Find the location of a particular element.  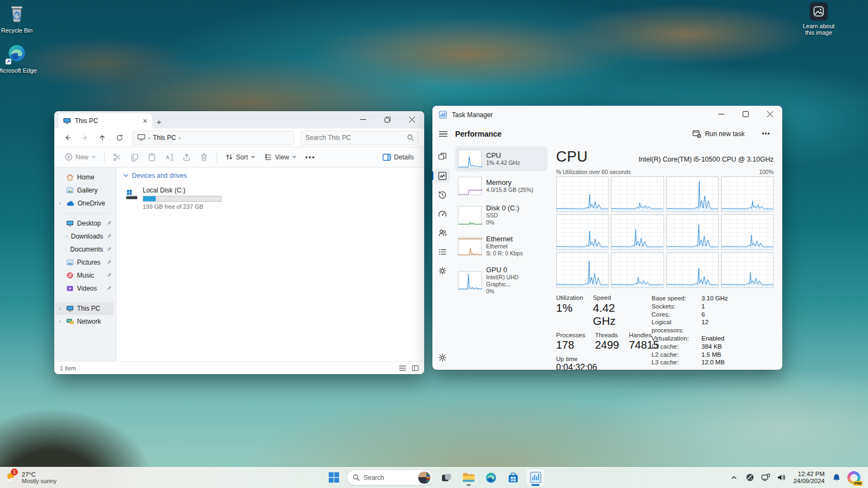

gpu-mini-chart is located at coordinates (470, 280).